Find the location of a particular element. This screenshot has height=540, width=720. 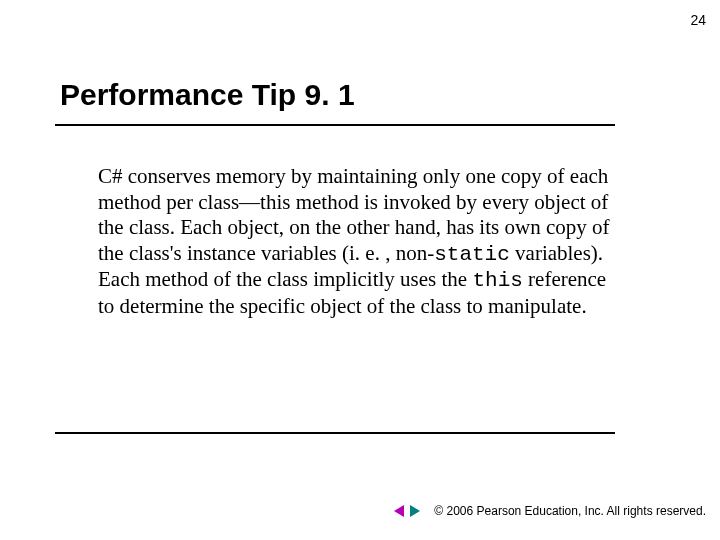

code-this: this is located at coordinates (497, 280).